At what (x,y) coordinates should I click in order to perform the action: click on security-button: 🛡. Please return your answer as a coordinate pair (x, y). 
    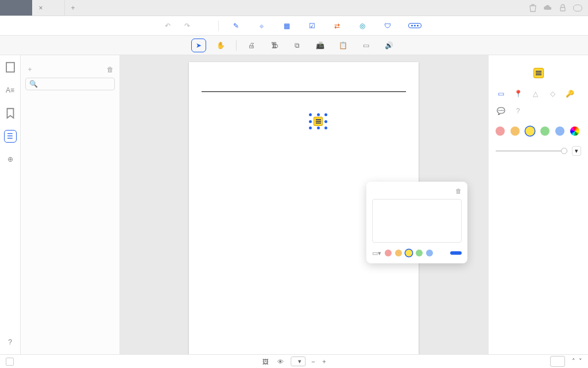
    Looking at the image, I should click on (389, 26).